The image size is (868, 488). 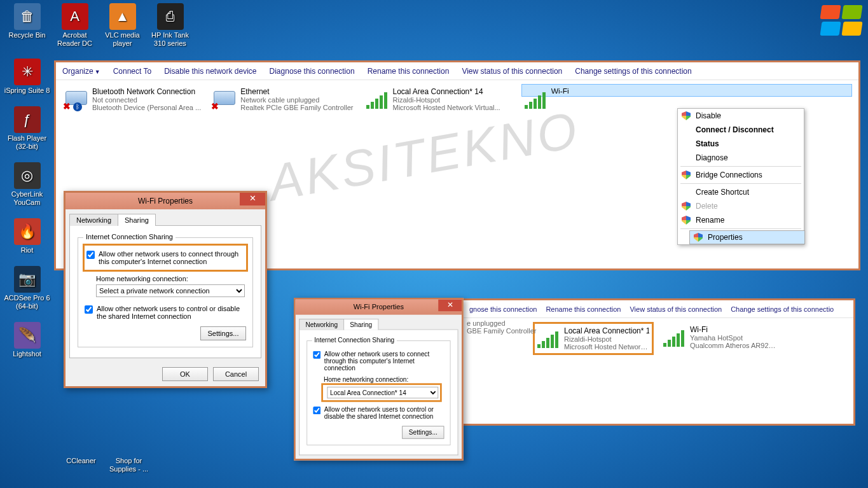 What do you see at coordinates (633, 71) in the screenshot?
I see `tb-change-settings: Change settings of this connection` at bounding box center [633, 71].